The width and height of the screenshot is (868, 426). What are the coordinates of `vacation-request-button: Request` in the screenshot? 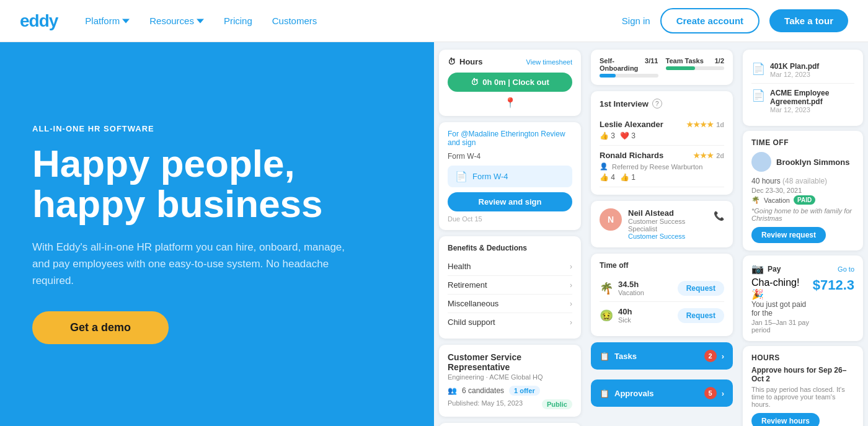 It's located at (701, 288).